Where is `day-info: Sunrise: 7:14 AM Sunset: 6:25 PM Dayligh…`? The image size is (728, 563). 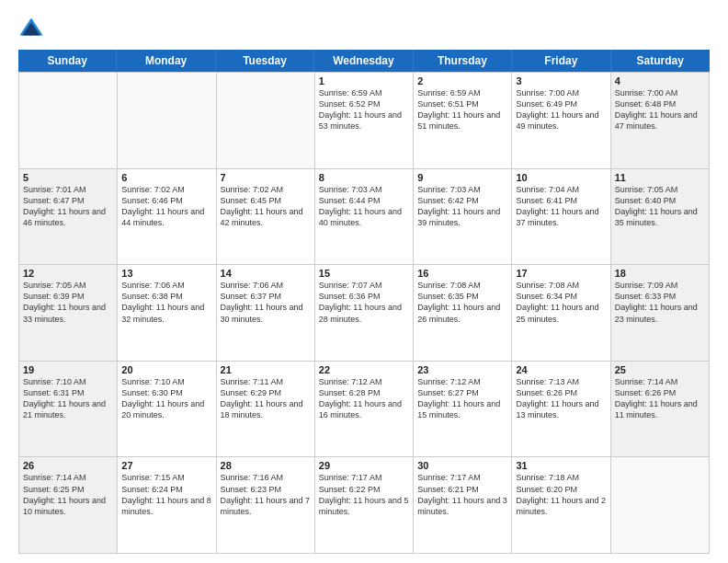 day-info: Sunrise: 7:14 AM Sunset: 6:25 PM Dayligh… is located at coordinates (68, 495).